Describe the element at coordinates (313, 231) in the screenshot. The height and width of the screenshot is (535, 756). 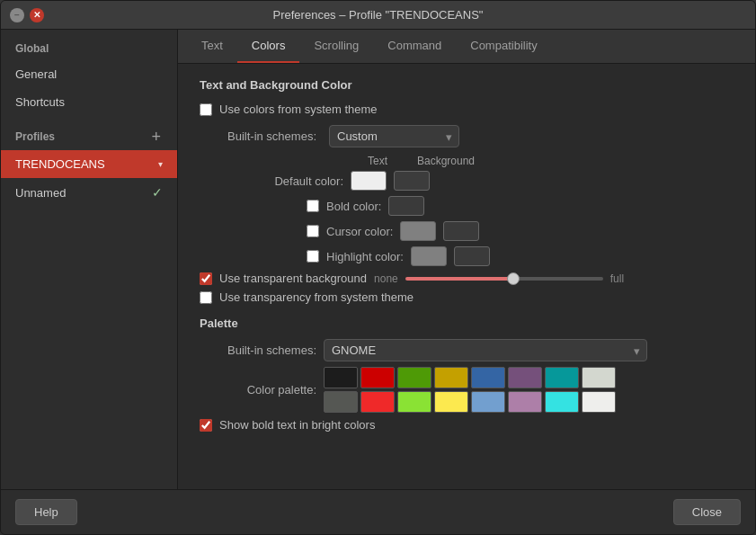
I see `cursor-color-checkbox` at that location.